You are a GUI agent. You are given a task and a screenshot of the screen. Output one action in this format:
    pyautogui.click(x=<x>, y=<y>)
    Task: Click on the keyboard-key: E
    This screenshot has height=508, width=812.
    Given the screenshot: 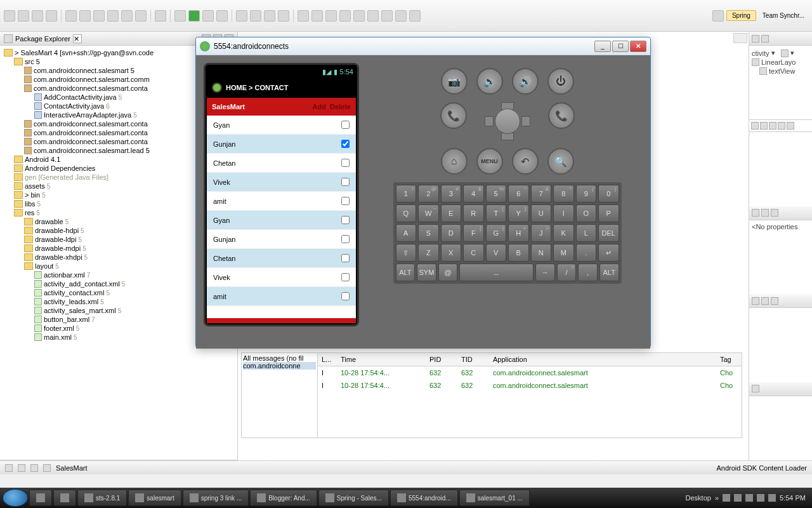 What is the action you would take?
    pyautogui.click(x=452, y=213)
    